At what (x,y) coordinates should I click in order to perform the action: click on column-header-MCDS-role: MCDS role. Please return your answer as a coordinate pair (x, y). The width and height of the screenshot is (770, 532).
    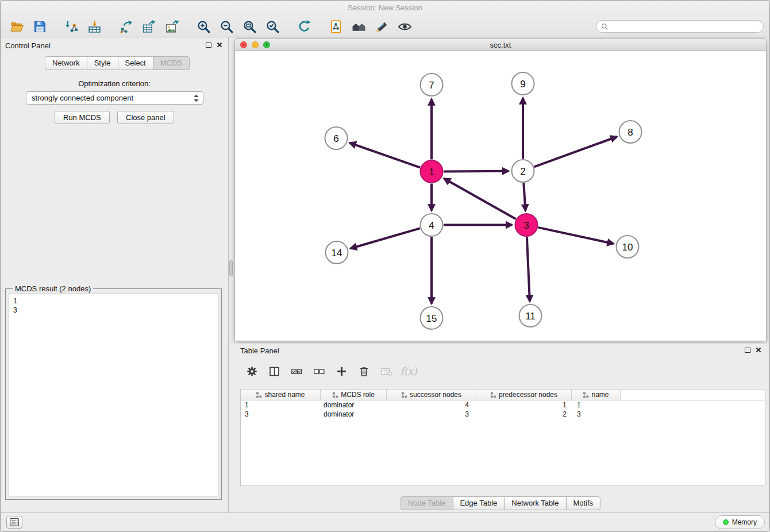
    Looking at the image, I should click on (354, 395).